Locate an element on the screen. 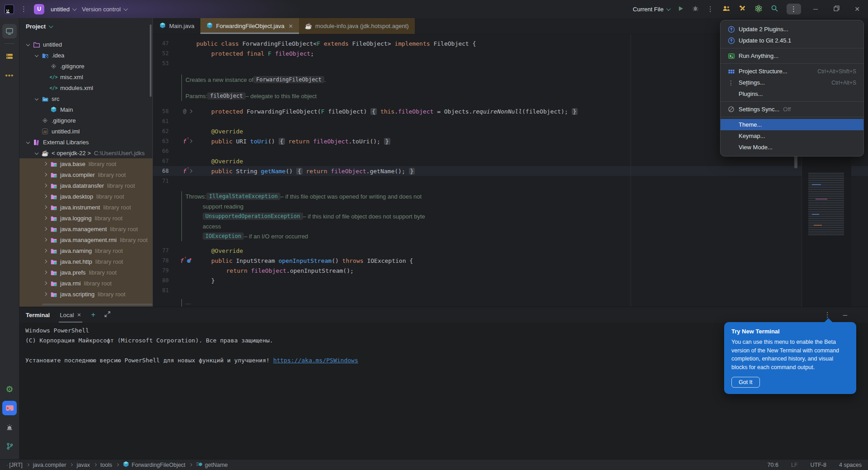  tree-item-java-compiler: java.compilerlibrary root is located at coordinates (86, 175).